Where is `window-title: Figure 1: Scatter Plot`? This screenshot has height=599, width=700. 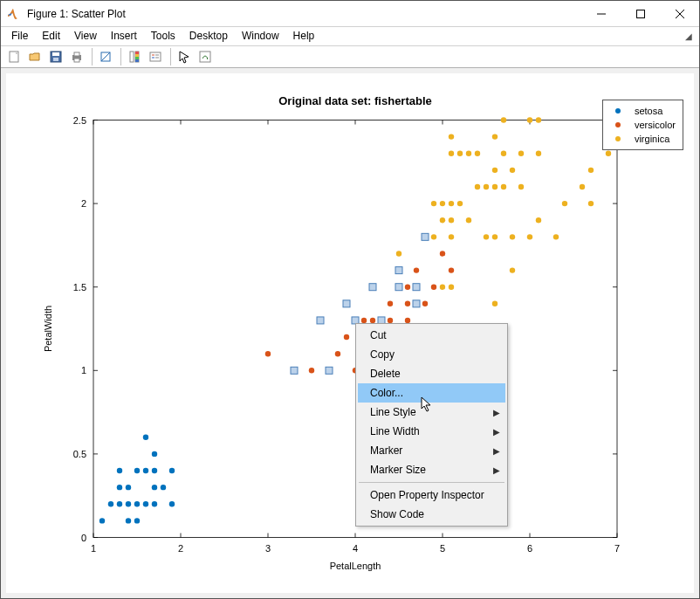
window-title: Figure 1: Scatter Plot is located at coordinates (304, 14).